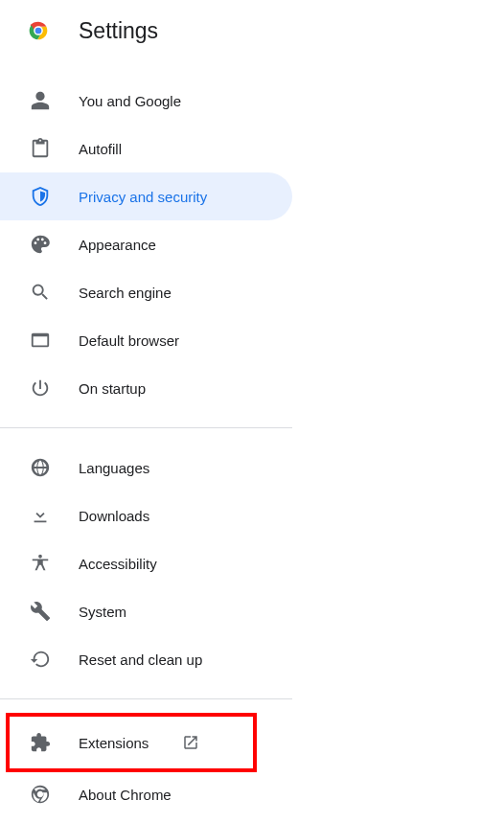 The image size is (504, 823). I want to click on accessibility-icon, so click(40, 563).